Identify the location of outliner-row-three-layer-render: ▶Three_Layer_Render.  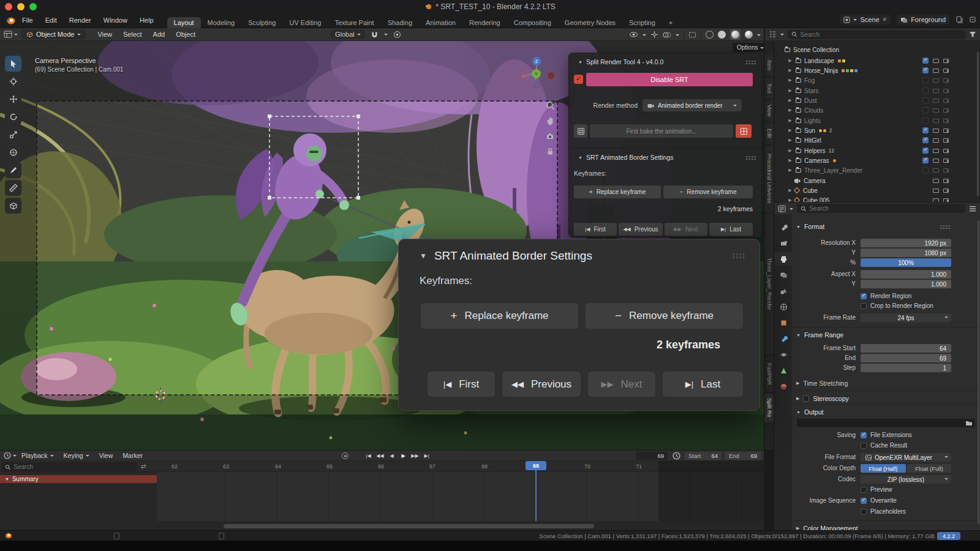
(877, 170).